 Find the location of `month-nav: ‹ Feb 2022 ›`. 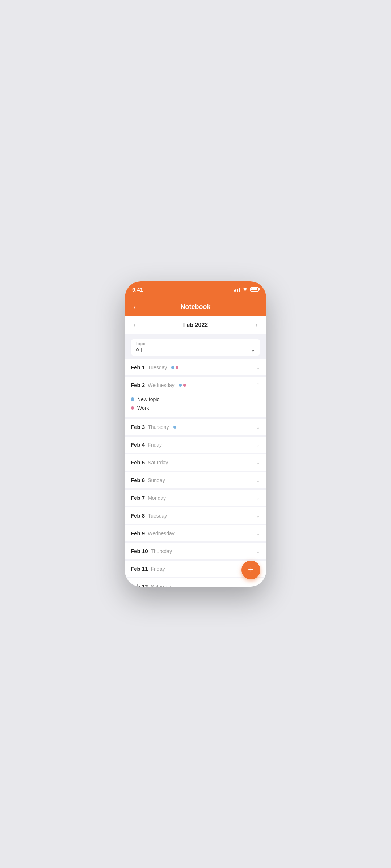

month-nav: ‹ Feb 2022 › is located at coordinates (196, 325).